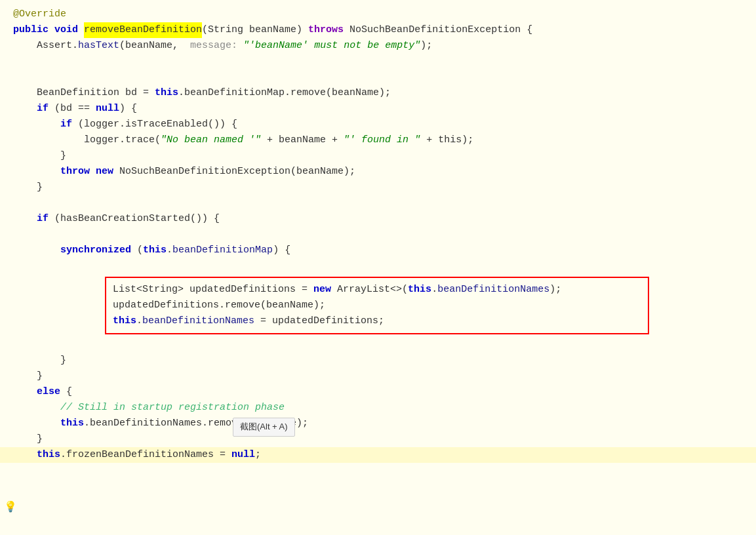  Describe the element at coordinates (377, 306) in the screenshot. I see `red-box-highlight: List<String> updatedDefinitions = new Ar…` at that location.